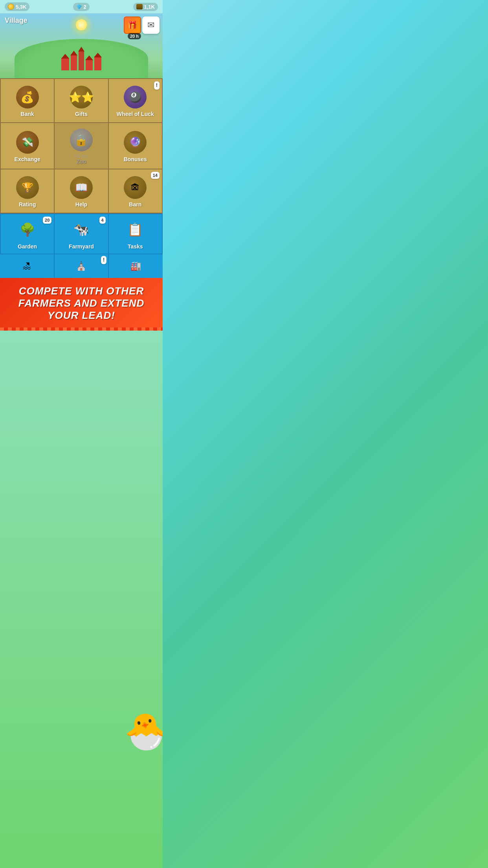 The height and width of the screenshot is (868, 488). Describe the element at coordinates (135, 142) in the screenshot. I see `bonuses-icon: 🔮` at that location.